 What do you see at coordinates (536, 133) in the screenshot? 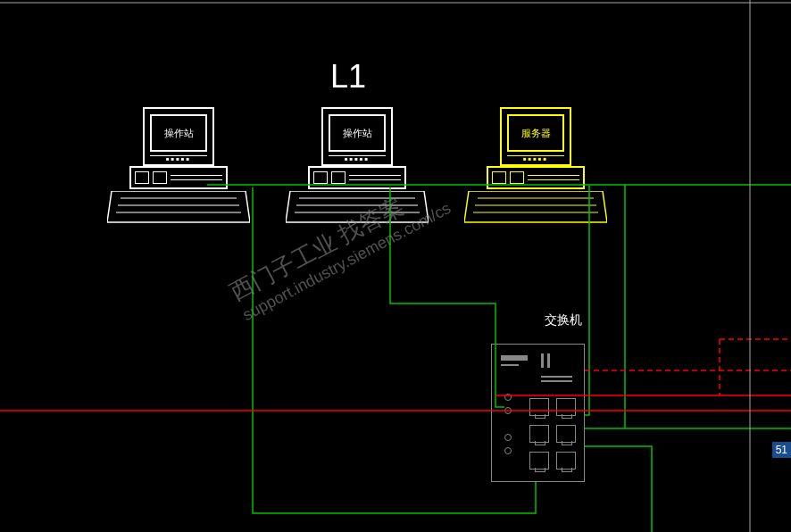
I see `screen-label: 服务器` at bounding box center [536, 133].